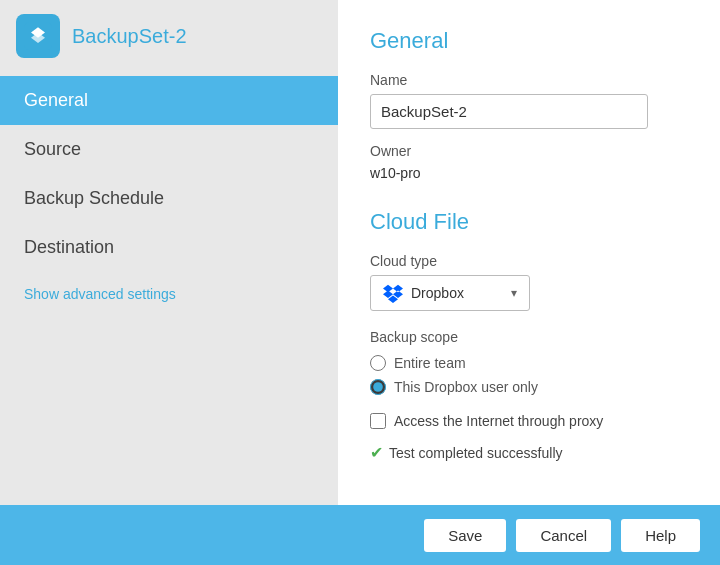  What do you see at coordinates (529, 363) in the screenshot?
I see `radio-entire-team: Entire team` at bounding box center [529, 363].